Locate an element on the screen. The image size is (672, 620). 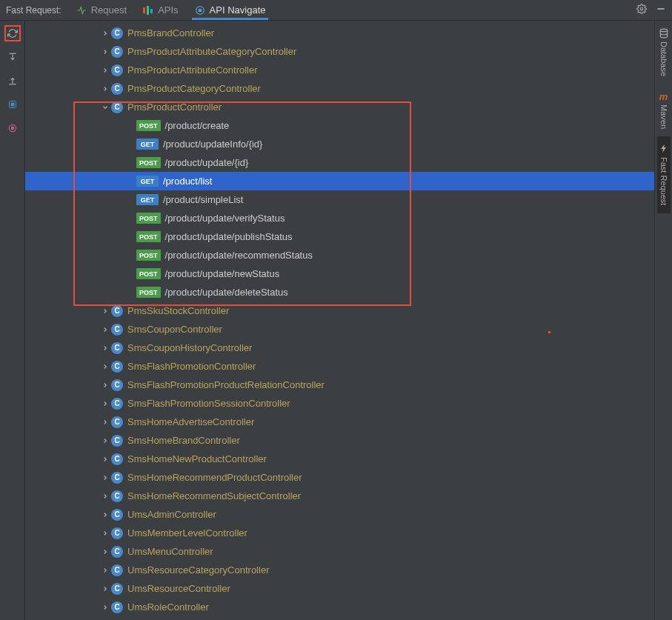
target-icon is located at coordinates (13, 128).